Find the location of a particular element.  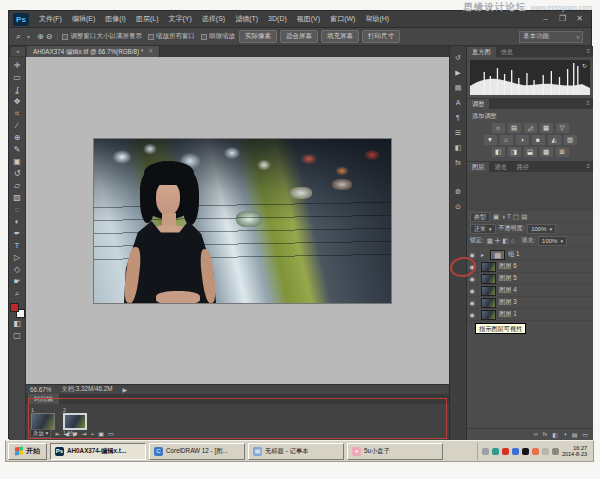

layer-row: ◉图层 5 is located at coordinates (530, 279).